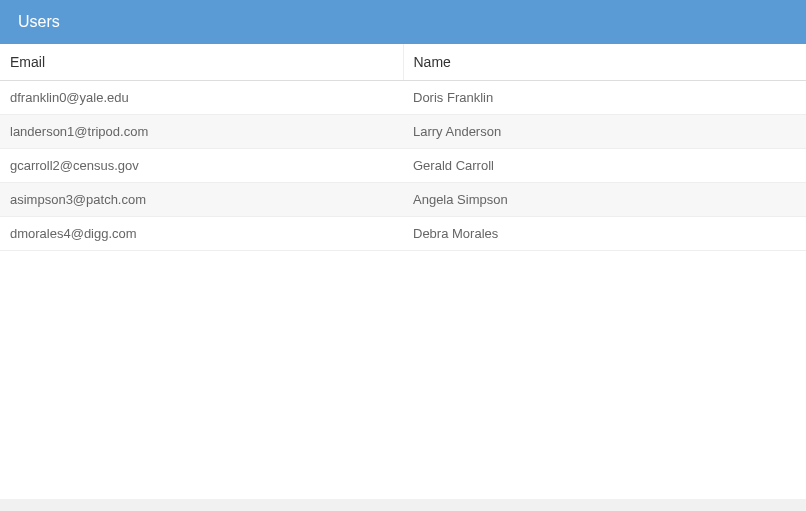  What do you see at coordinates (202, 62) in the screenshot?
I see `column-header-email: Email` at bounding box center [202, 62].